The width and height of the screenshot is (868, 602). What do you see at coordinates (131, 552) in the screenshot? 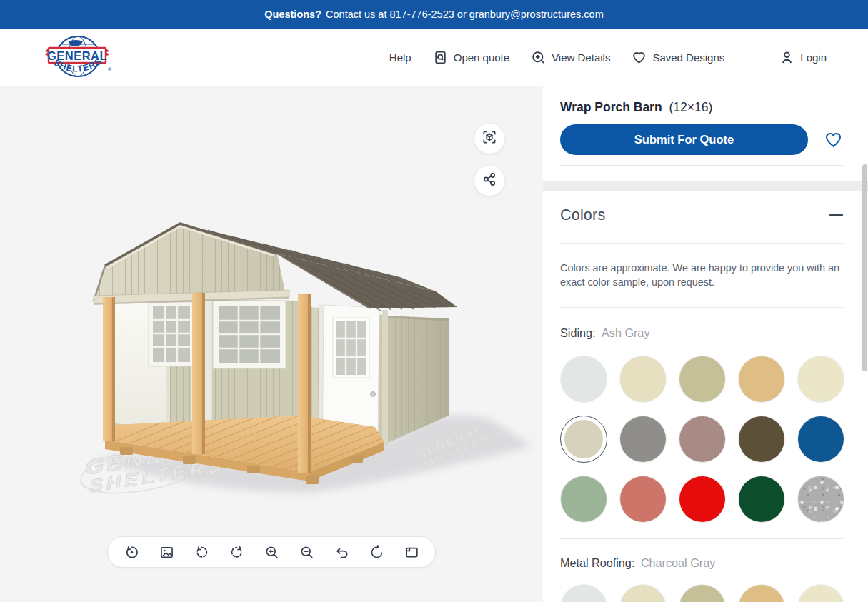
I see `reset-view-icon` at bounding box center [131, 552].